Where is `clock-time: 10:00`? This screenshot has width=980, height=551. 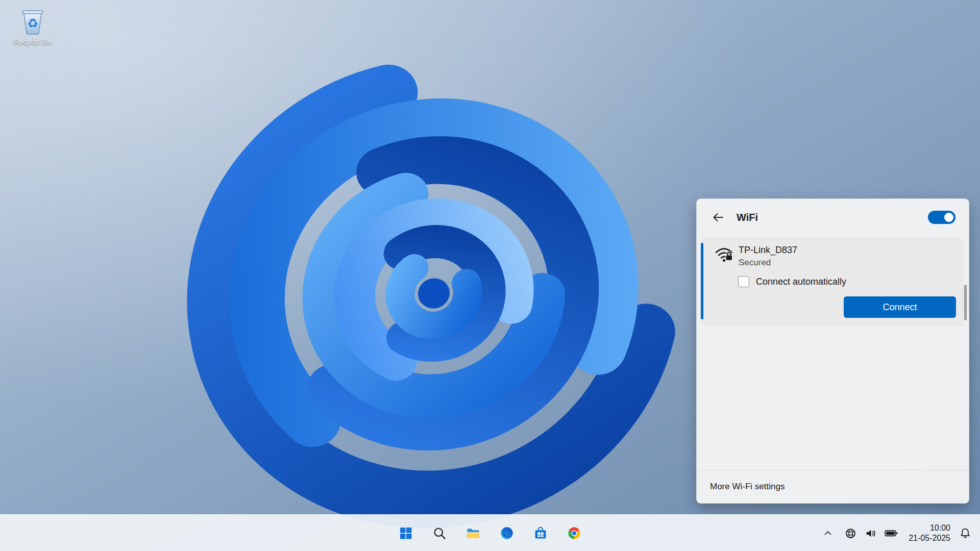
clock-time: 10:00 is located at coordinates (929, 528).